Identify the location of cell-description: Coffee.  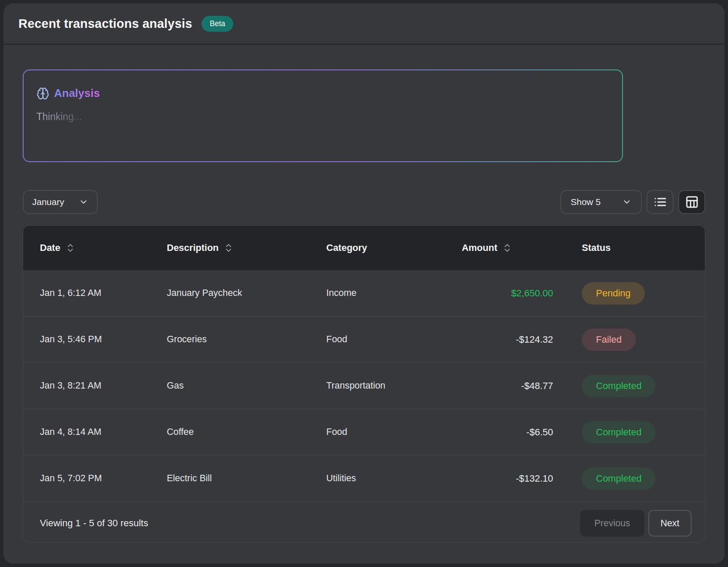
(247, 432).